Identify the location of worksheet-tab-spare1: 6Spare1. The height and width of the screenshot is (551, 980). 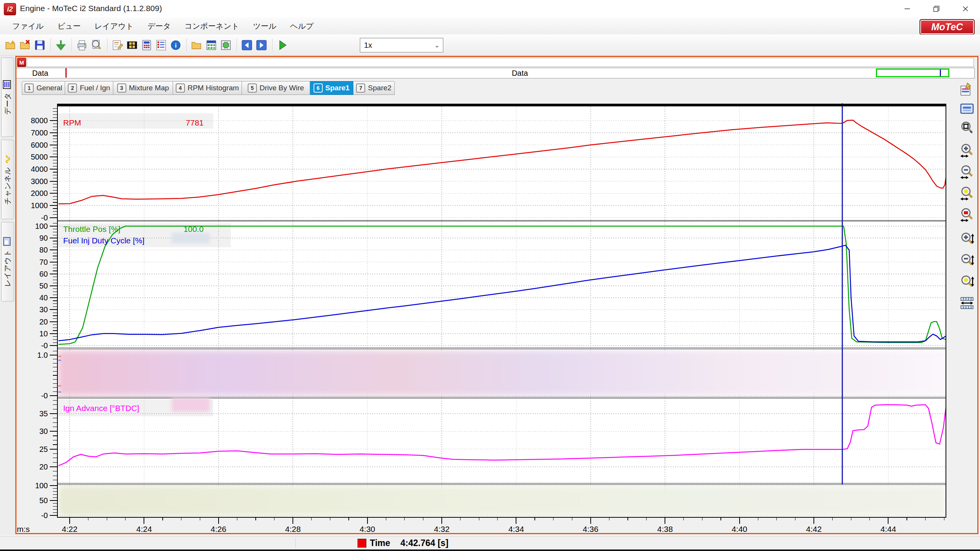
(332, 88).